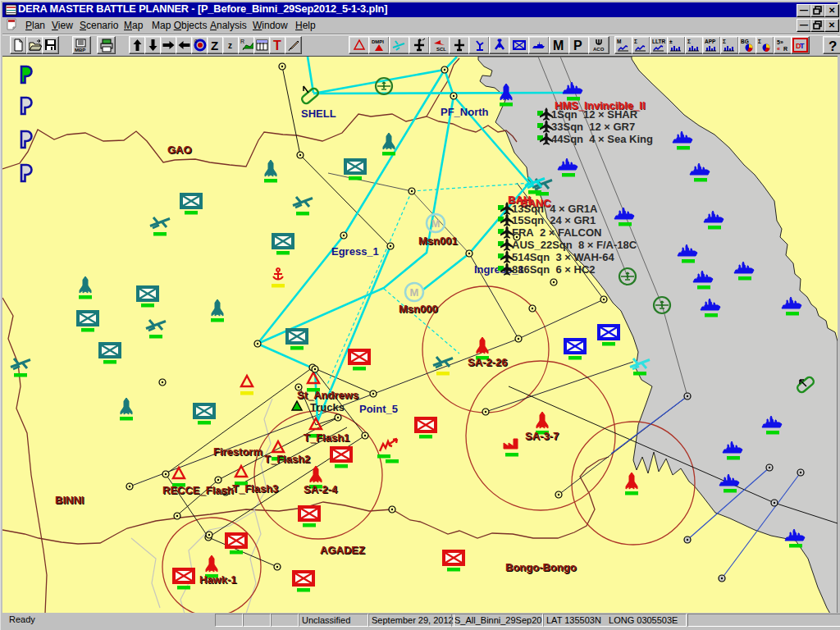 Image resolution: width=840 pixels, height=630 pixels. What do you see at coordinates (238, 451) in the screenshot?
I see `svg-text: Firestorm` at bounding box center [238, 451].